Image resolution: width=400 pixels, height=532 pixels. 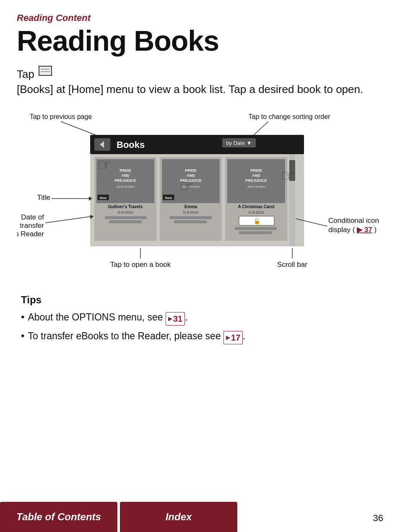 What do you see at coordinates (200, 300) in the screenshot?
I see `tips-title: Tips` at bounding box center [200, 300].